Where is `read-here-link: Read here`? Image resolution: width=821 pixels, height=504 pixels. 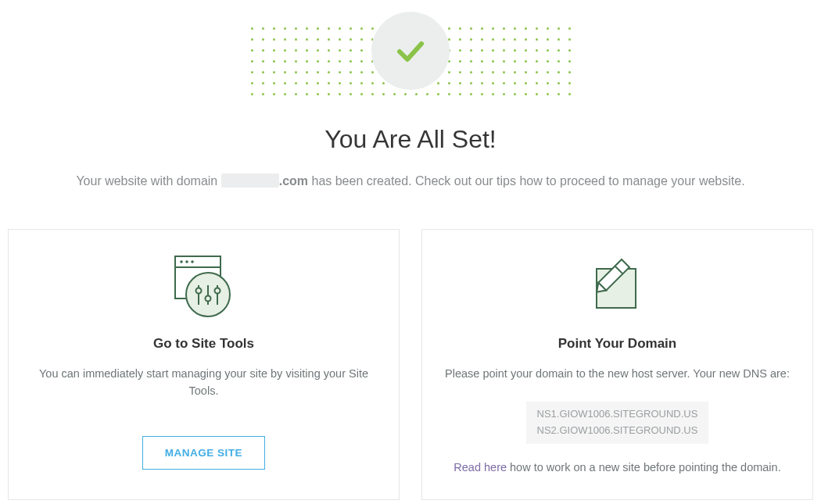 read-here-link: Read here is located at coordinates (480, 467).